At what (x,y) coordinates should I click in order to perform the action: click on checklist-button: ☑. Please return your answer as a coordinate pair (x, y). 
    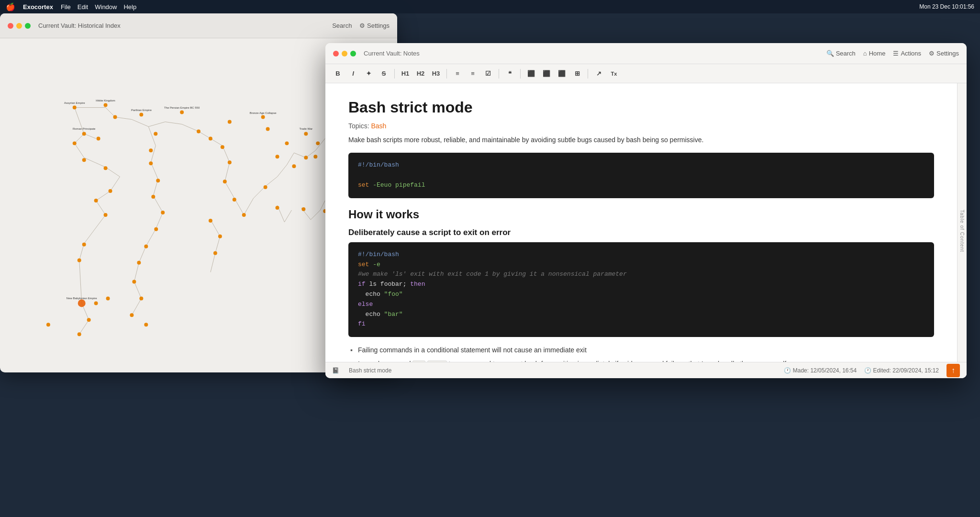
    Looking at the image, I should click on (488, 74).